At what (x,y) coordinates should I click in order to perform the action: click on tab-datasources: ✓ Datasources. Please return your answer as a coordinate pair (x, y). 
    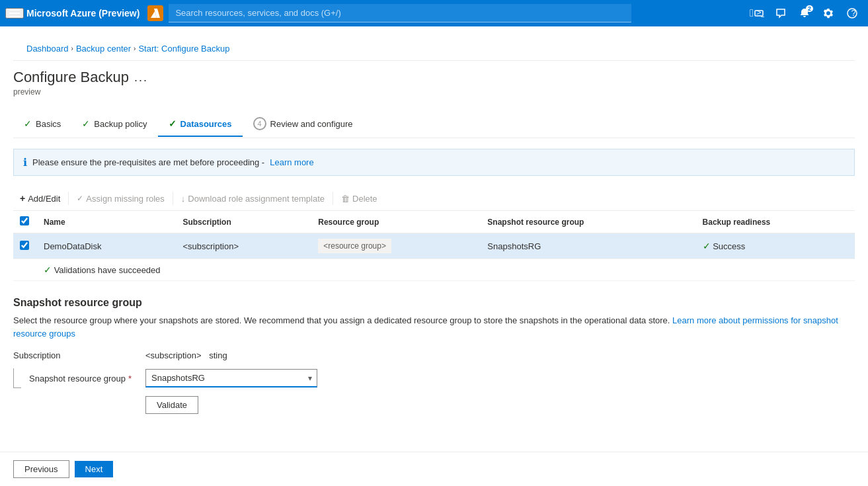
    Looking at the image, I should click on (200, 124).